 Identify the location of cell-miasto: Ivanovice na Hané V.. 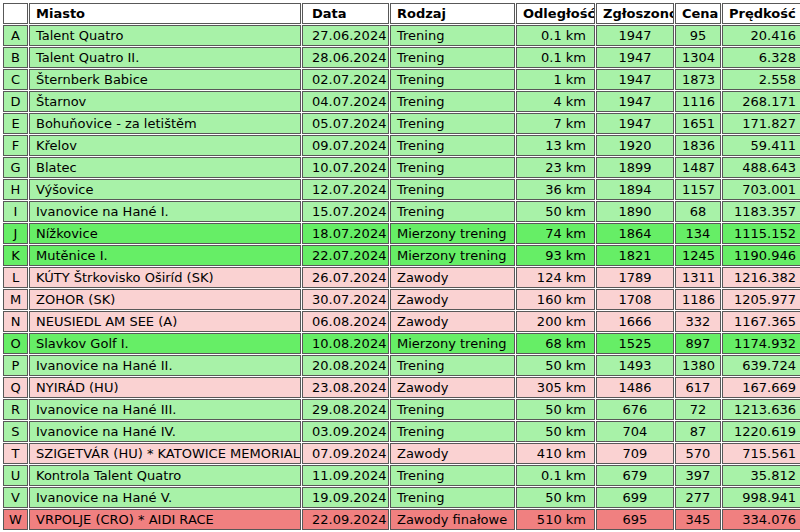
(165, 498).